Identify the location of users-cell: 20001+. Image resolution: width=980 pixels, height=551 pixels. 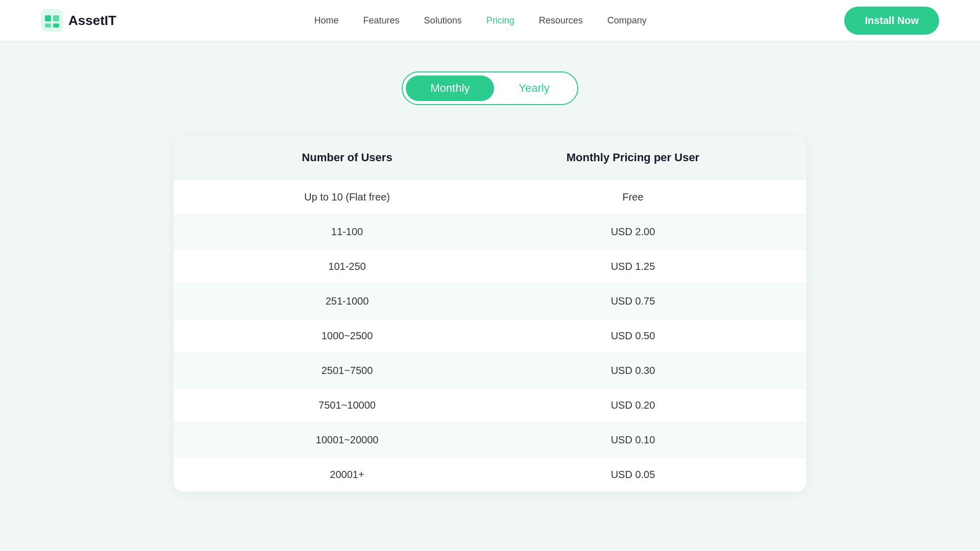
(347, 474).